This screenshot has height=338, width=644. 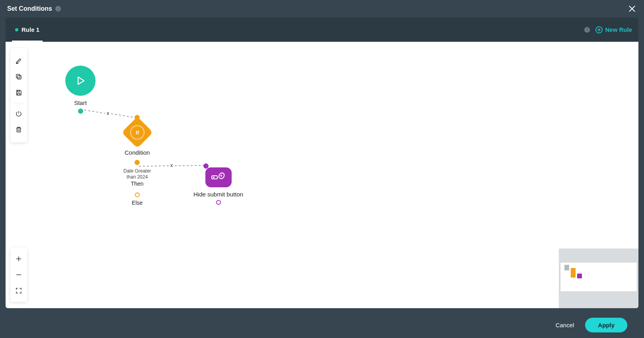 I want to click on modal-footer: Cancel Apply, so click(x=322, y=325).